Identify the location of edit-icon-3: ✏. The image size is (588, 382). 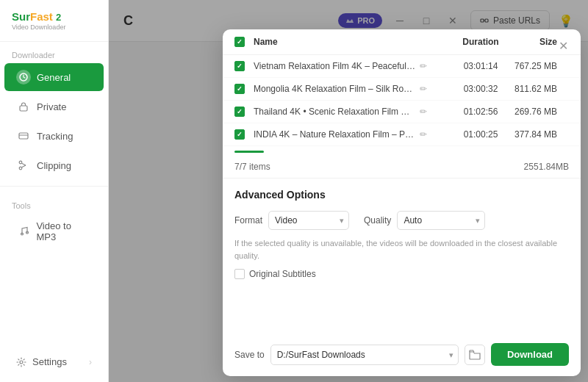
(423, 112).